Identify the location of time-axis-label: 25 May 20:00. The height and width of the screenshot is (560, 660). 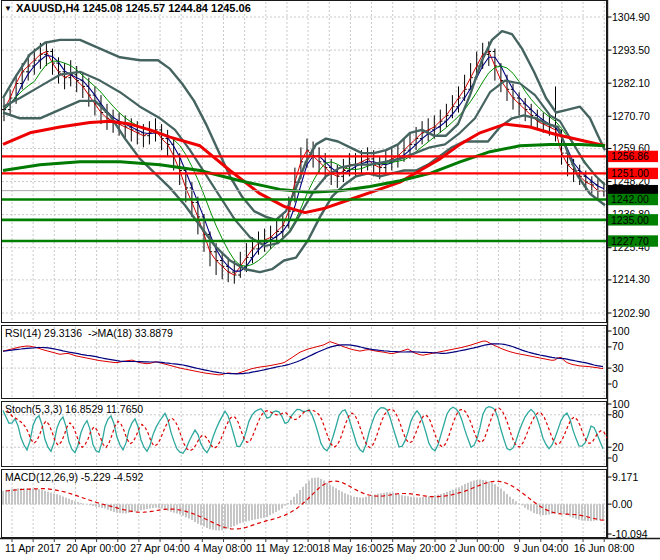
(414, 548).